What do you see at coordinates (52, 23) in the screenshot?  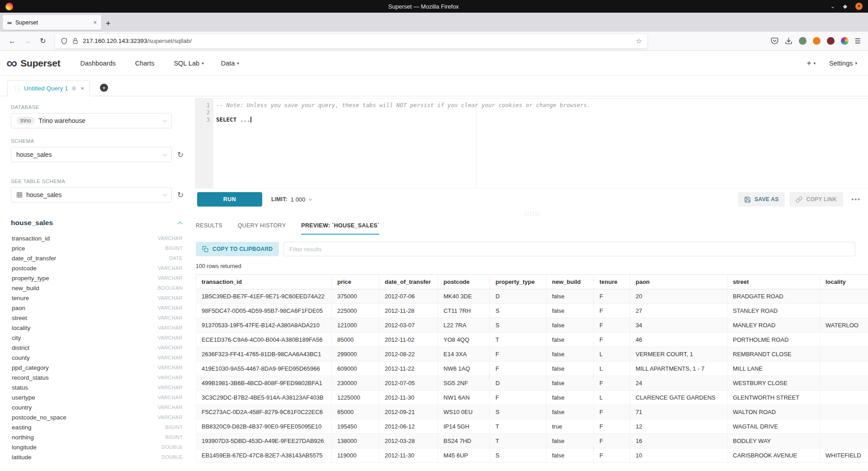 I see `browser-tab-superset: ∞ Superset ×` at bounding box center [52, 23].